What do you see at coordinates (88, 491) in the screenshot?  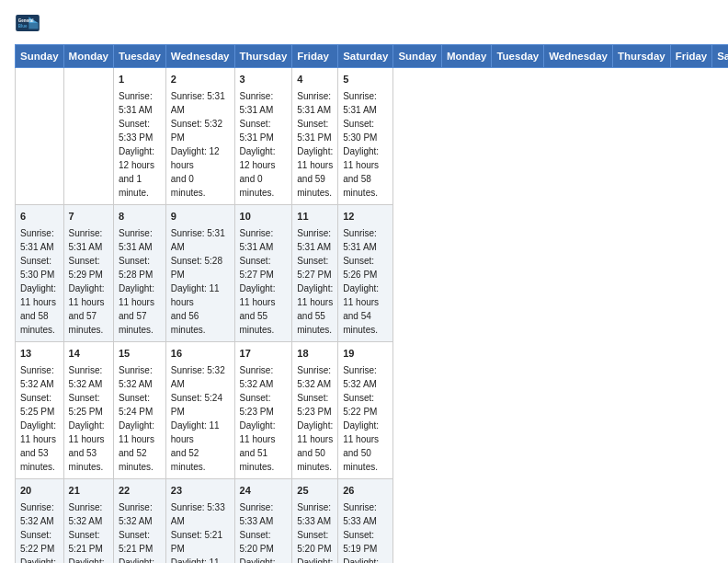 I see `day-number: 21` at bounding box center [88, 491].